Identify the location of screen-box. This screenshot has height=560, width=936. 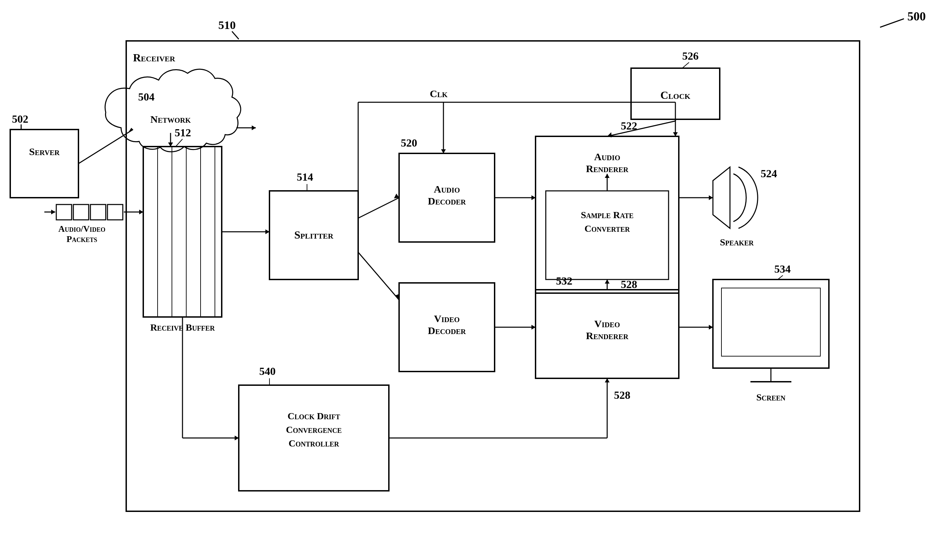
(771, 324).